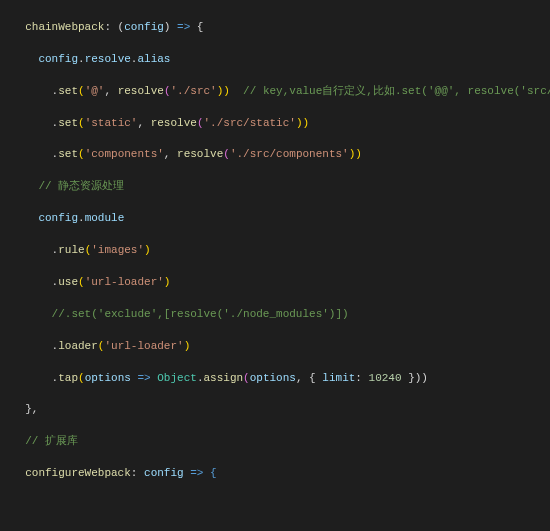 The image size is (550, 531). Describe the element at coordinates (275, 28) in the screenshot. I see `code-line: chainWebpack: (config) => {` at that location.